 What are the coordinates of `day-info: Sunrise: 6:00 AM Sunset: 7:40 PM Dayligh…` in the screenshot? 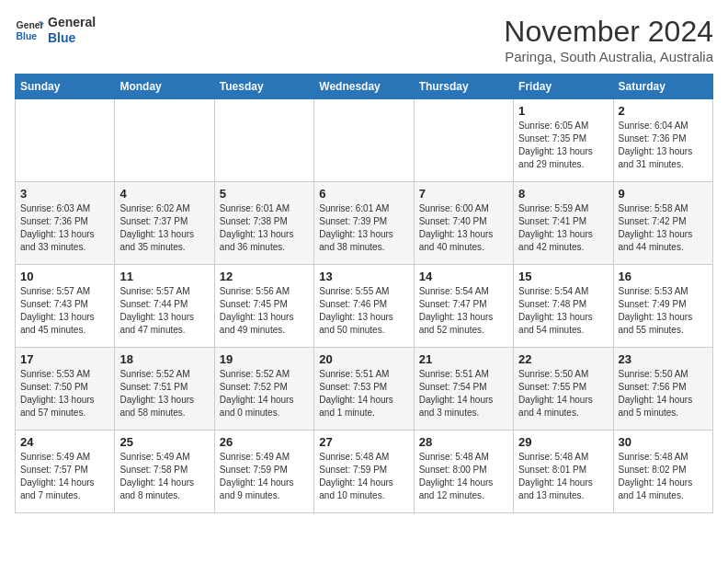 It's located at (463, 228).